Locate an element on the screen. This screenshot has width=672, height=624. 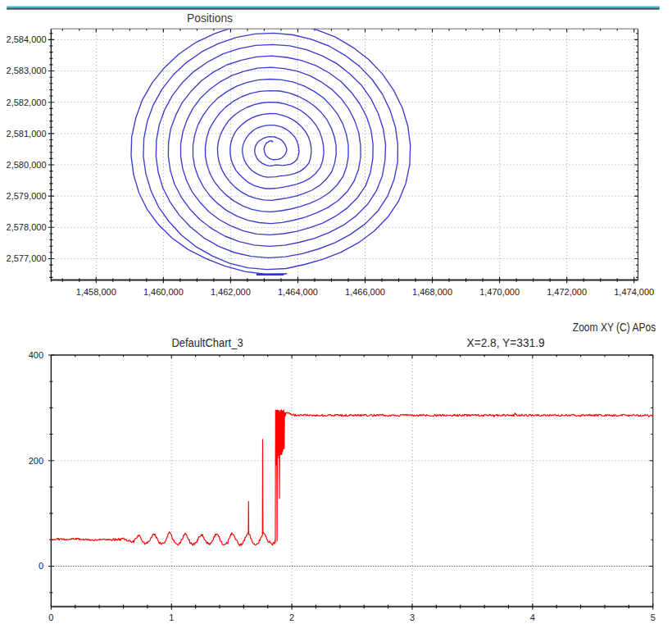
svg-text: 1 is located at coordinates (171, 617).